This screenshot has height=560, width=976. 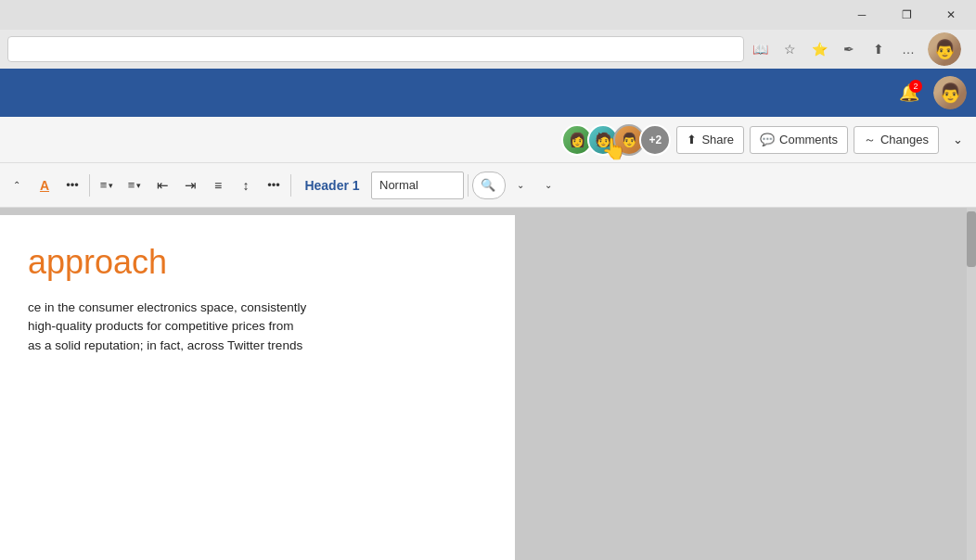 I want to click on increase-indent-button: ⇥, so click(x=190, y=185).